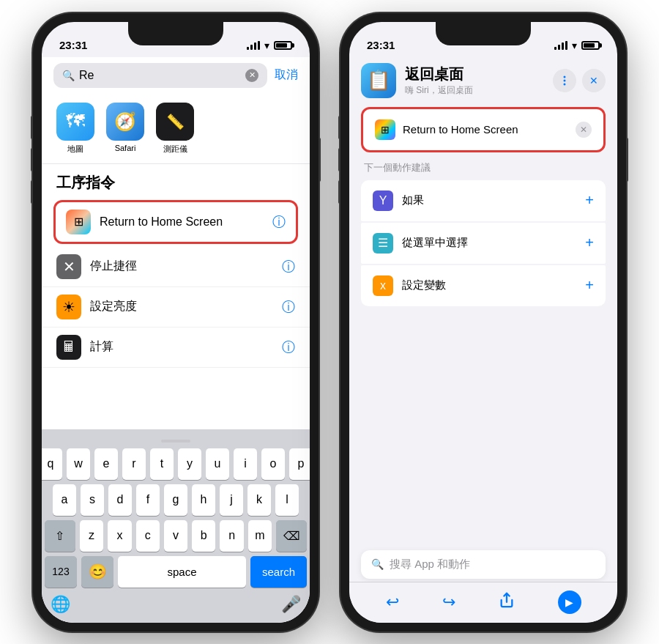 This screenshot has width=659, height=644. I want to click on key-d: d, so click(120, 500).